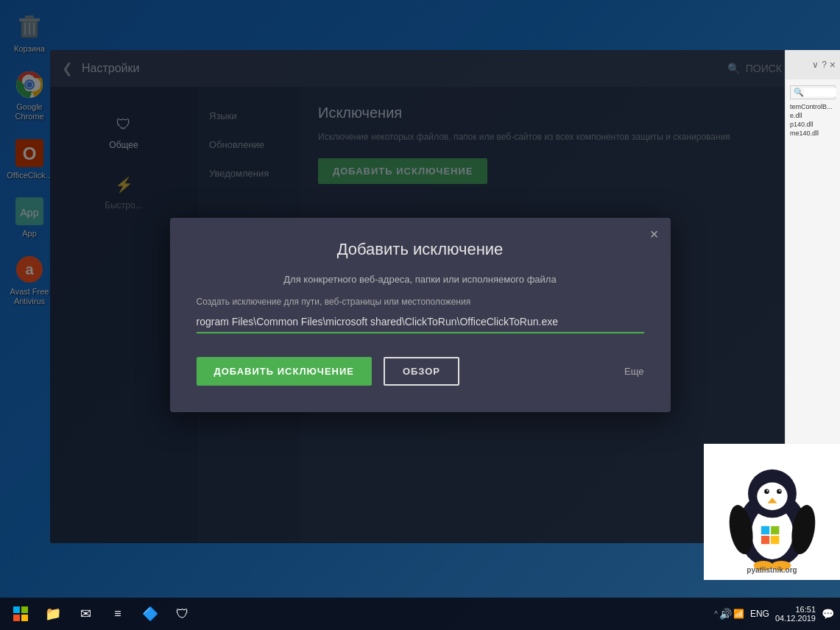  What do you see at coordinates (85, 614) in the screenshot?
I see `mail-icon: ✉` at bounding box center [85, 614].